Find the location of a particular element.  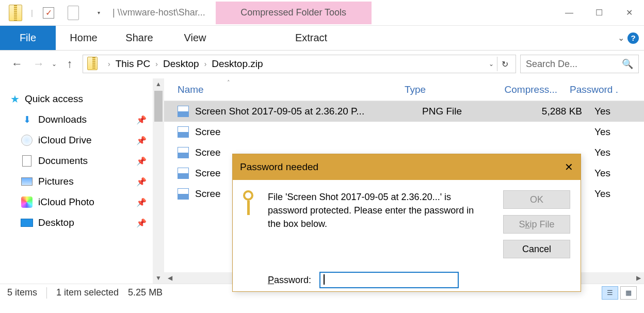

file-type: PNG File is located at coordinates (463, 111).